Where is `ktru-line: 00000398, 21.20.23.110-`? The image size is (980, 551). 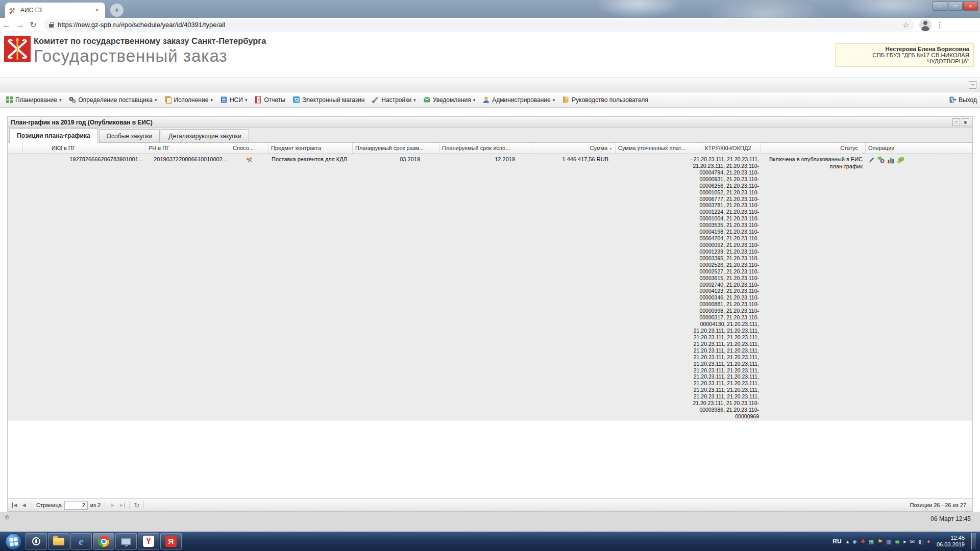 ktru-line: 00000398, 21.20.23.110- is located at coordinates (719, 311).